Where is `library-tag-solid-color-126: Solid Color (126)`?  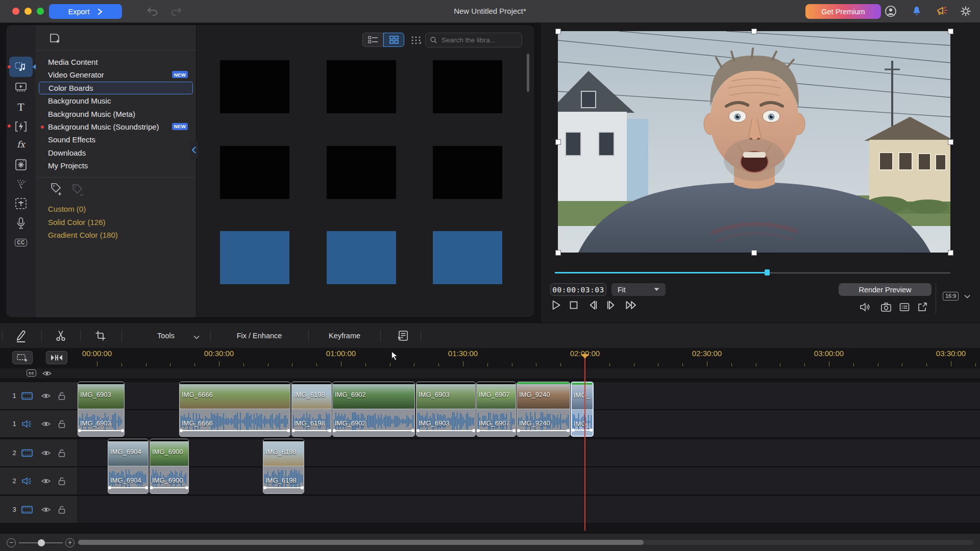
library-tag-solid-color-126: Solid Color (126) is located at coordinates (116, 222).